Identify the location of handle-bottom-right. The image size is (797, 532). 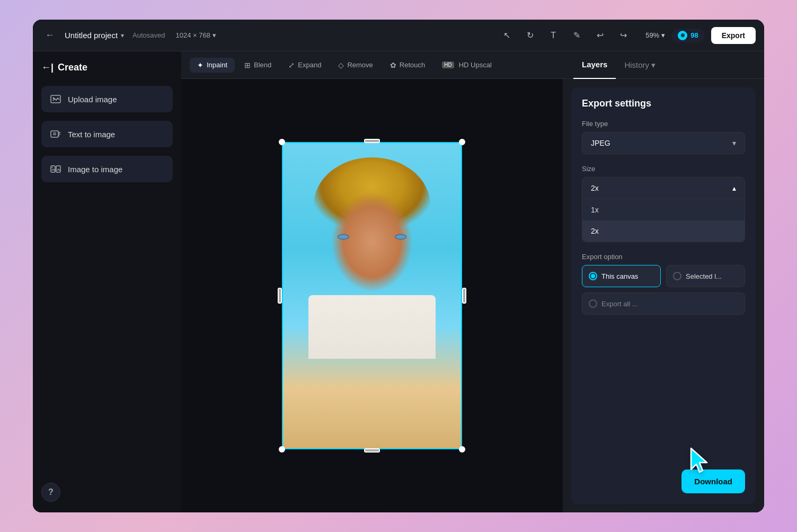
(462, 449).